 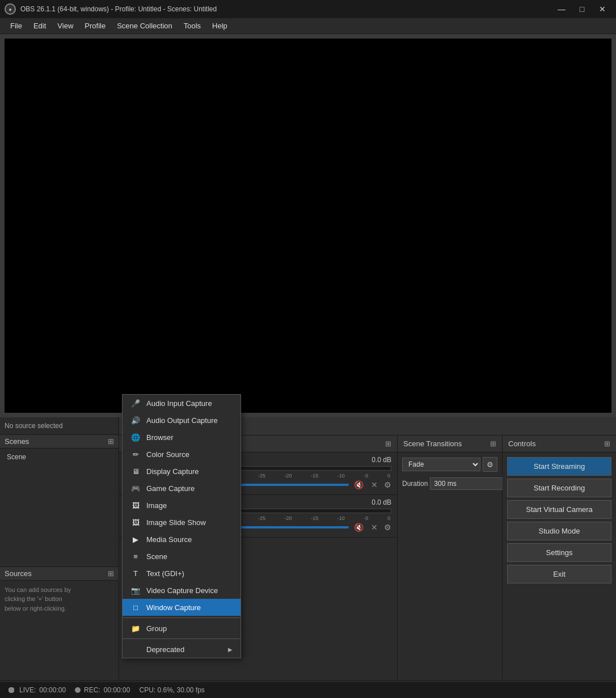 I want to click on studio-mode-button: Studio Mode, so click(x=559, y=531).